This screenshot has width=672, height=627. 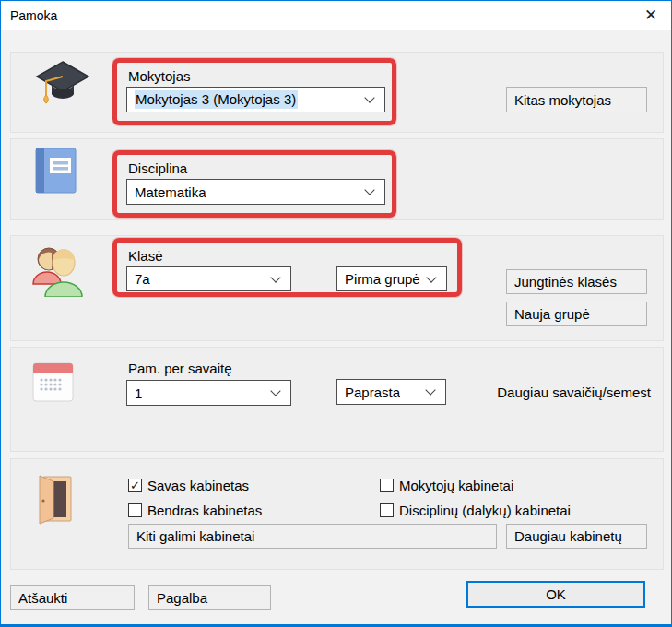 I want to click on weekly-count-value: 1, so click(x=138, y=393).